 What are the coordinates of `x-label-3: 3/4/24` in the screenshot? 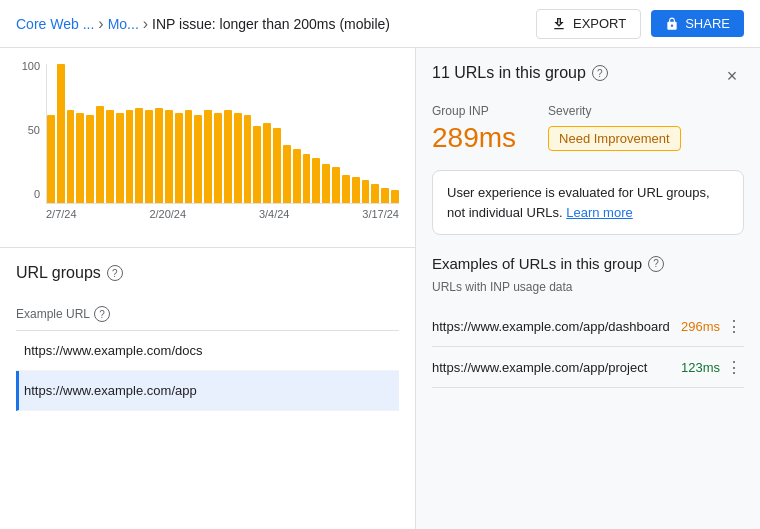 It's located at (274, 214).